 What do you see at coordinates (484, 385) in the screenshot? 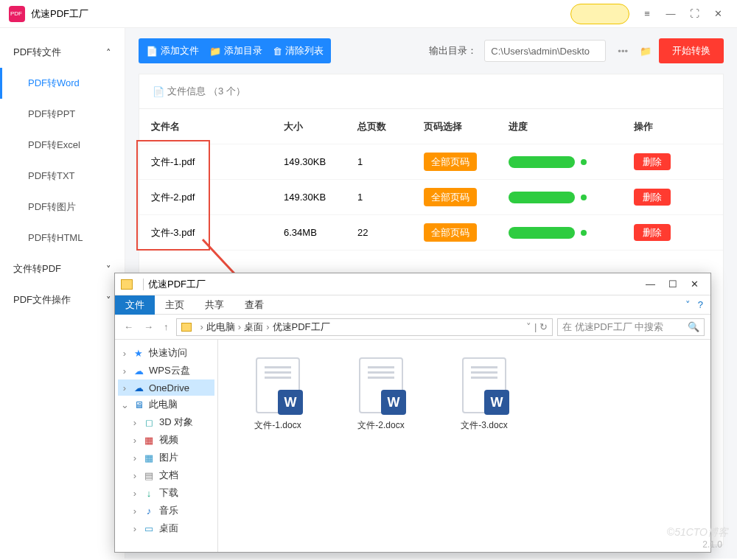
I see `docx-icon: W` at bounding box center [484, 385].